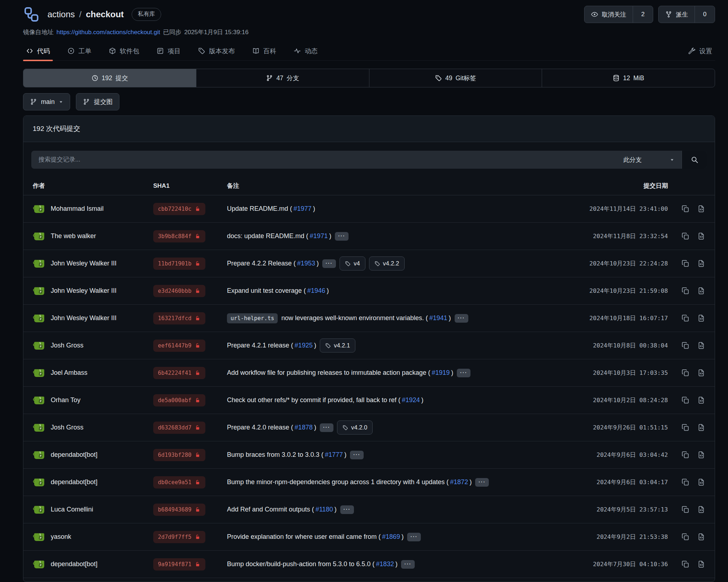  I want to click on commit-graph-button: 提交图, so click(98, 102).